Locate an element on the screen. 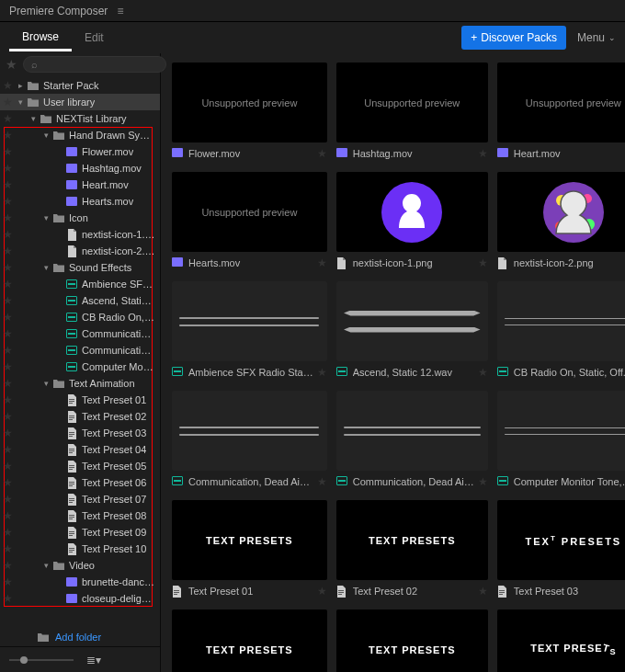 The image size is (625, 672). grid-card: Unsupported previewFlower.mov★ is located at coordinates (250, 112).